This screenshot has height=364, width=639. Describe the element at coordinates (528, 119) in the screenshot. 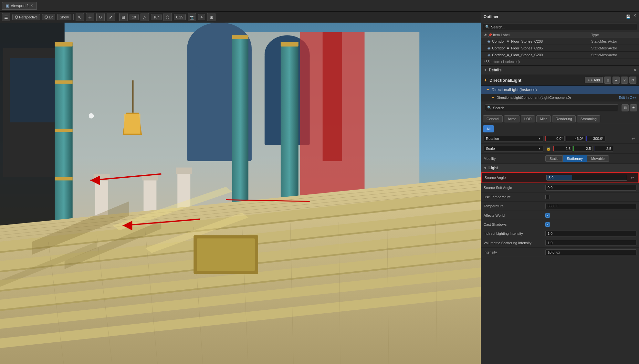

I see `tab-lod: LOD` at that location.